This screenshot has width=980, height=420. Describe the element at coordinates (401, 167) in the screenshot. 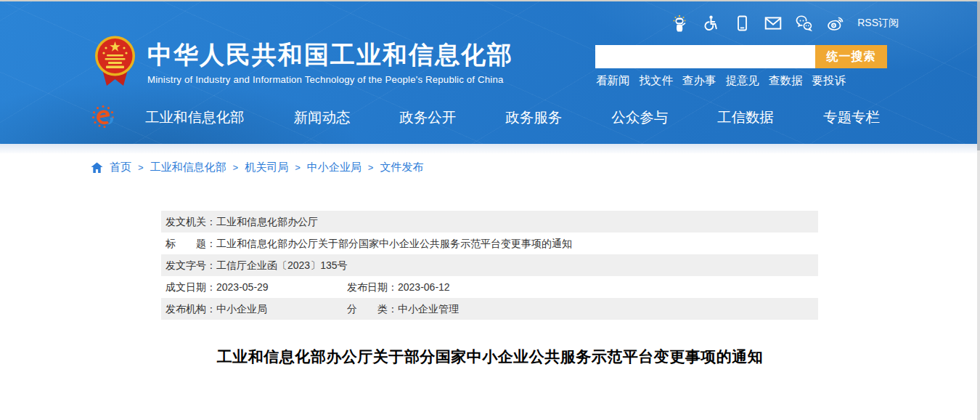

I see `breadcrumb-document-release: 文件发布` at that location.